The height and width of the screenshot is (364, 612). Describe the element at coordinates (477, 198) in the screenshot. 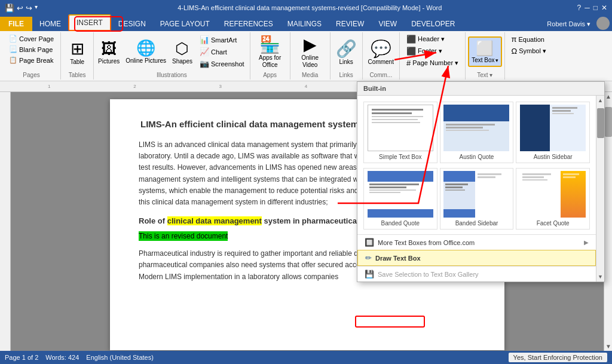

I see `banded-sidebar-item: Banded Sidebar` at that location.